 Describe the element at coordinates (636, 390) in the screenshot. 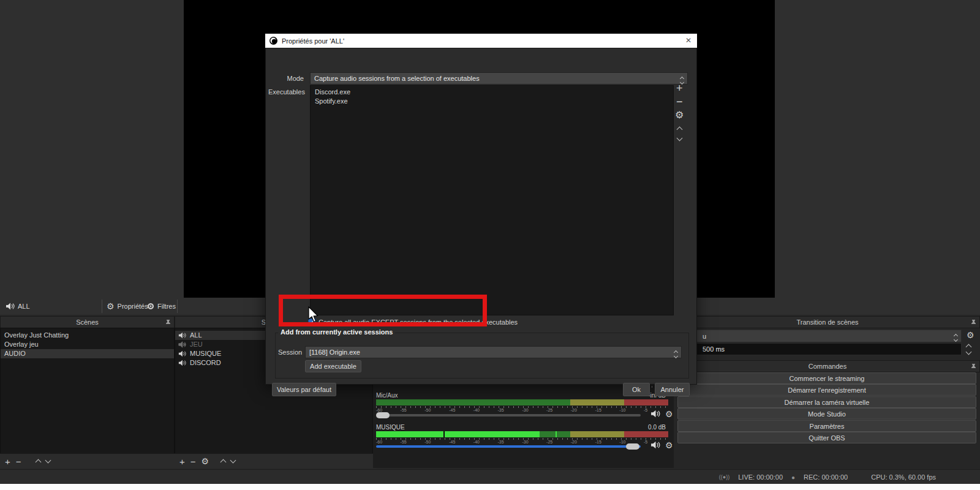

I see `ok-button: Ok` at that location.